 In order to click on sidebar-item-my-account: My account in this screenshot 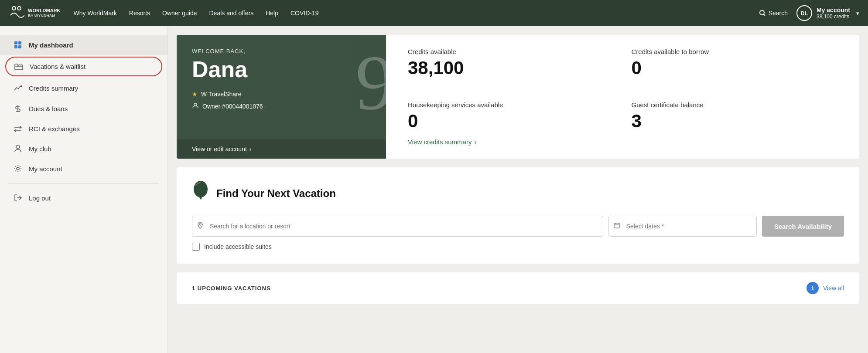, I will do `click(84, 169)`.